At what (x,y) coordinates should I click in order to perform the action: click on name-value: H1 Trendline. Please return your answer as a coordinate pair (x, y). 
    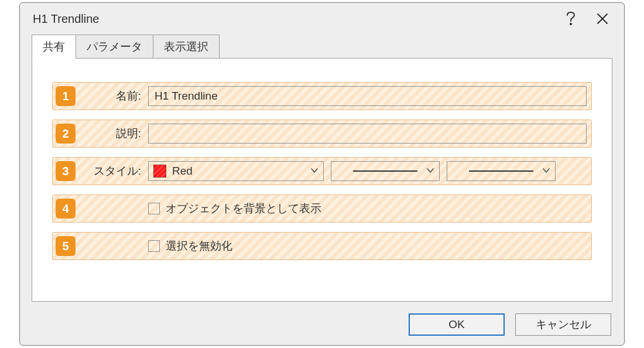
    Looking at the image, I should click on (186, 96).